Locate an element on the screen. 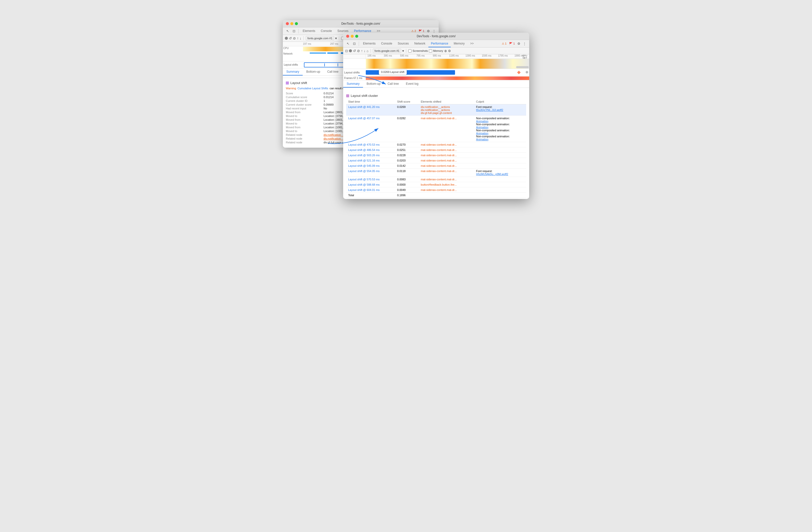  row5-link: Layout shift @ 503.26 ms is located at coordinates (364, 155).